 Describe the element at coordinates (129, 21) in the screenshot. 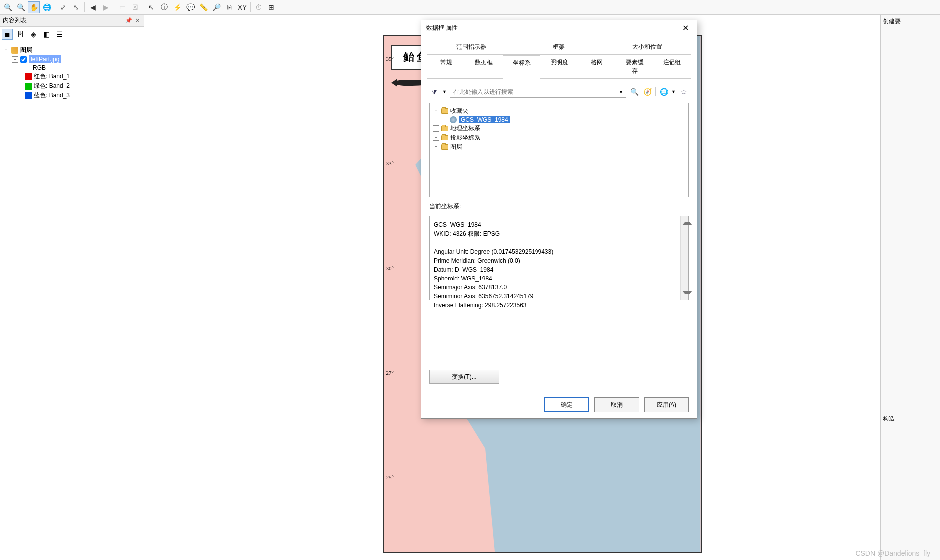

I see `pin-icon: 📌` at that location.